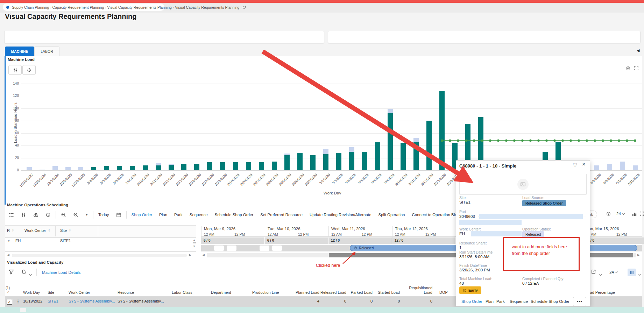 The height and width of the screenshot is (313, 644). I want to click on filter-panel-left, so click(164, 37).